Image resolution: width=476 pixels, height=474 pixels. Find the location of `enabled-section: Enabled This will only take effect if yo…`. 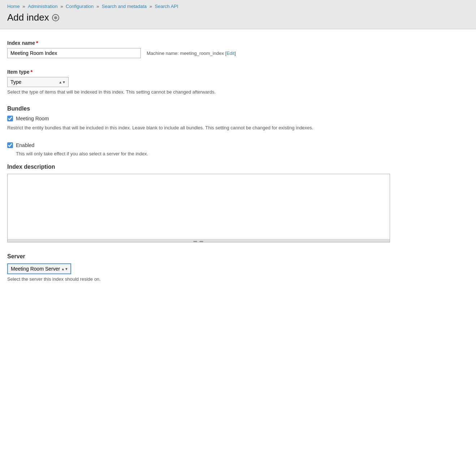

enabled-section: Enabled This will only take effect if yo… is located at coordinates (199, 150).